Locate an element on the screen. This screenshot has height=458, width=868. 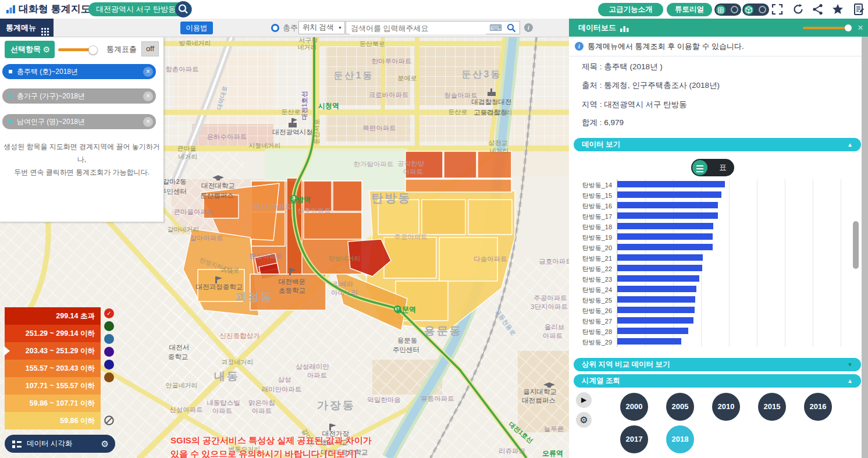
chart-row: 탄방동_18 is located at coordinates (714, 226).